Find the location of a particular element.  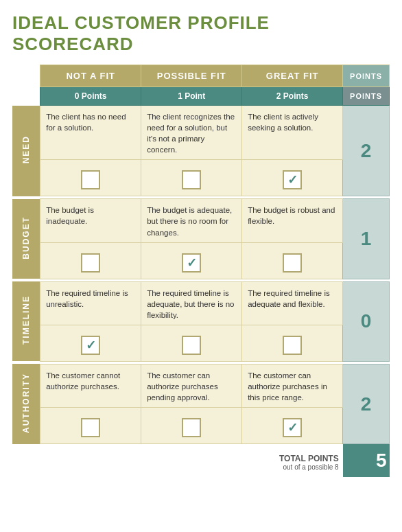

points-timeline: 0 is located at coordinates (366, 321).